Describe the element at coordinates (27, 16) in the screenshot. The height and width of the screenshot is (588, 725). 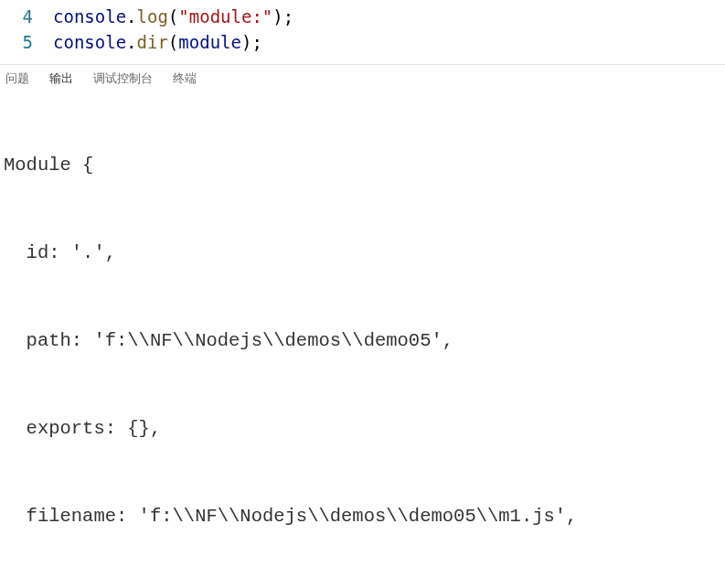
I see `line-number: 4` at that location.